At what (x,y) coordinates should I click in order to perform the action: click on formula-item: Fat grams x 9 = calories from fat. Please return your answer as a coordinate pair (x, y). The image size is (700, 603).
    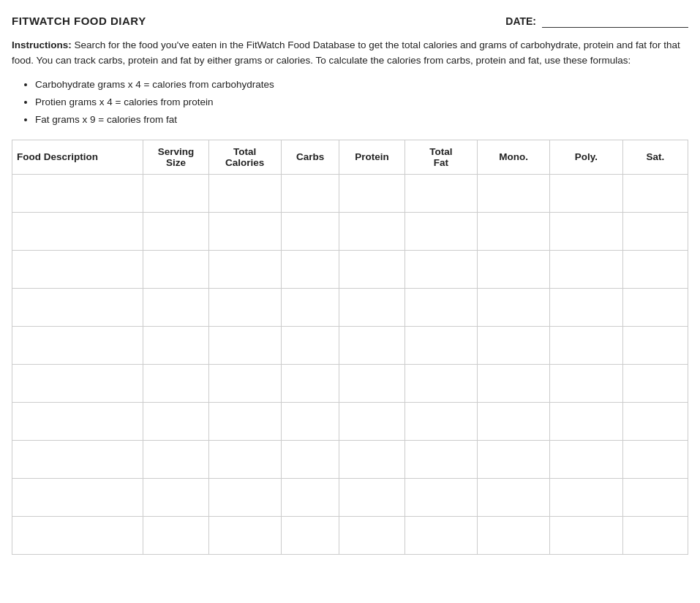
    Looking at the image, I should click on (361, 120).